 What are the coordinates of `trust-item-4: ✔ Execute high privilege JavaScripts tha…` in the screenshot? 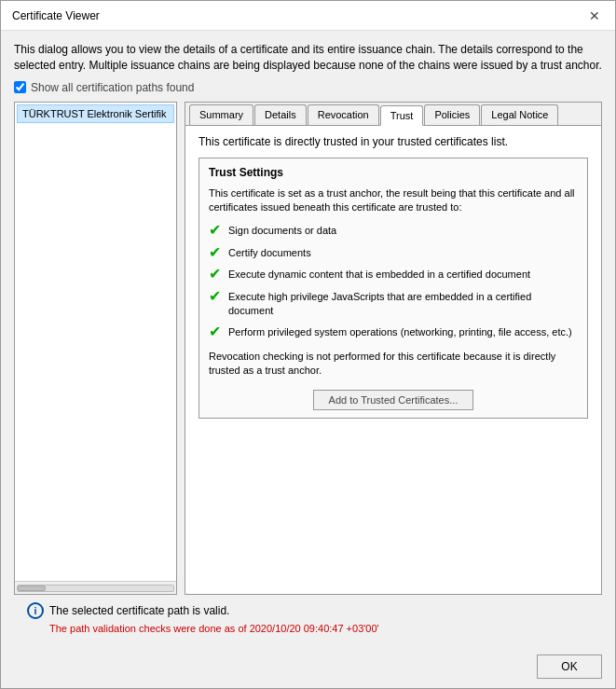 It's located at (393, 304).